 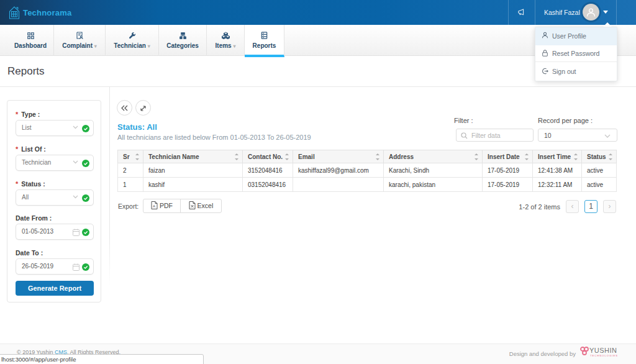 I want to click on svg-text: A, so click(x=154, y=206).